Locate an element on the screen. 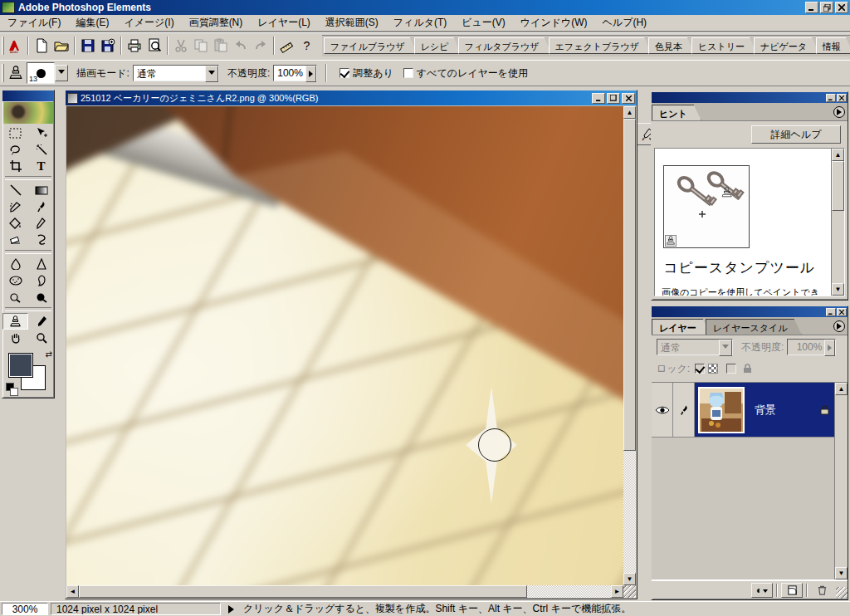  save-as-icon is located at coordinates (108, 46).